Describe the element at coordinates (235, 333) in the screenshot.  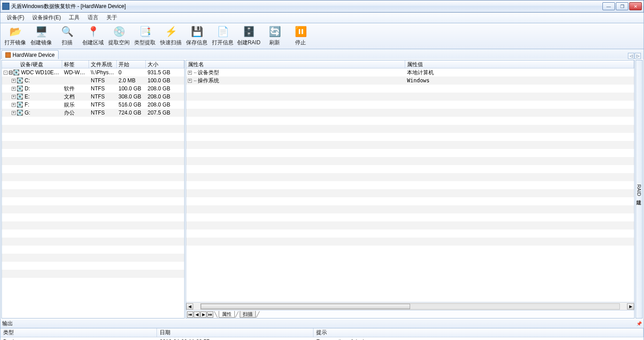
I see `out-col-date: 日期` at that location.